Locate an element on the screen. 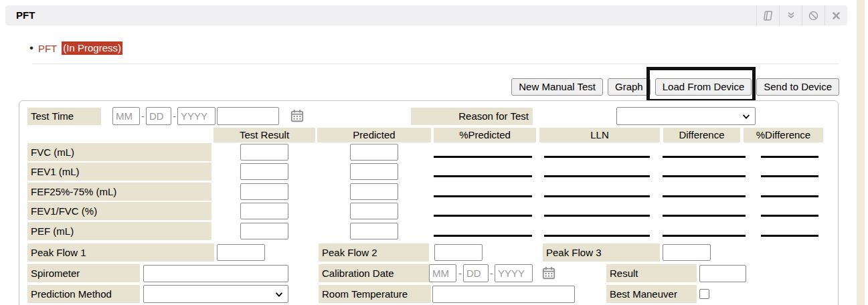  fef-predicted-input is located at coordinates (374, 191).